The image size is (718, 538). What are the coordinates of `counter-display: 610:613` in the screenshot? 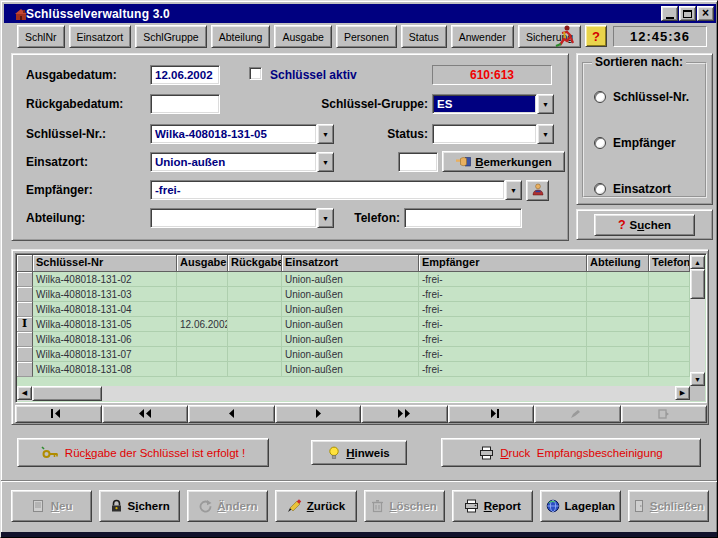 It's located at (492, 75).